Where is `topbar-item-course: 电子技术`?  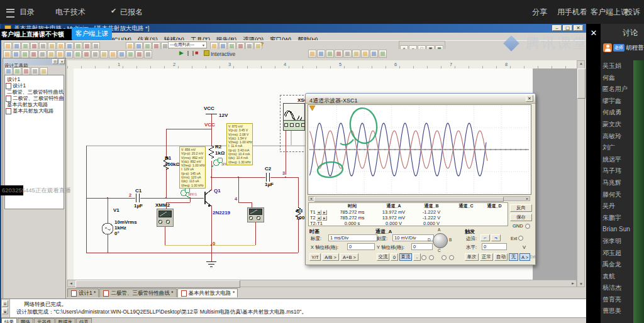
topbar-item-course: 电子技术 is located at coordinates (70, 13).